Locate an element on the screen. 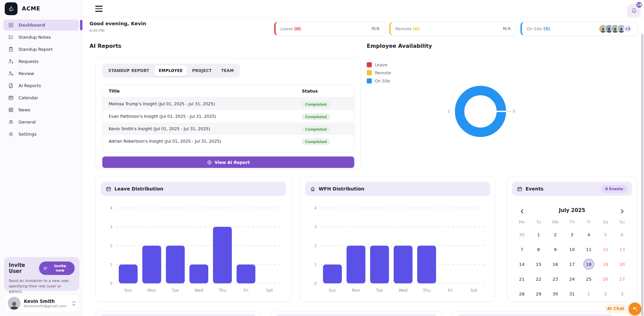 This screenshot has height=316, width=644. bar-column-fri: Fri is located at coordinates (246, 246).